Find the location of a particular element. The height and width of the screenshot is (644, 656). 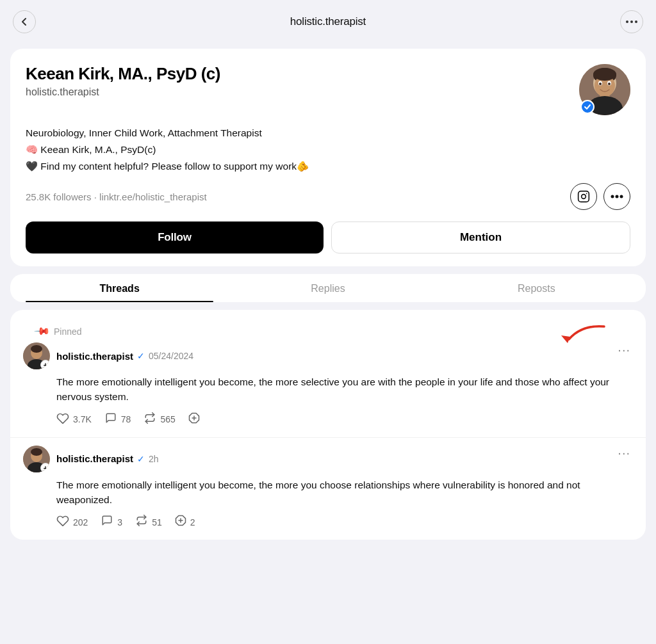

profile-meta: 25.8K followers · linktr.ee/holistic_the… is located at coordinates (328, 197).